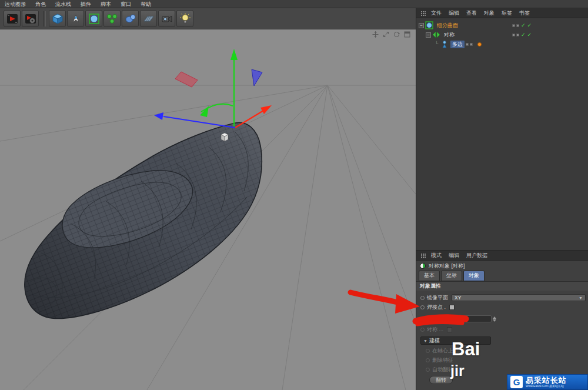  Describe the element at coordinates (75, 19) in the screenshot. I see `pen-spline-icon` at that location.